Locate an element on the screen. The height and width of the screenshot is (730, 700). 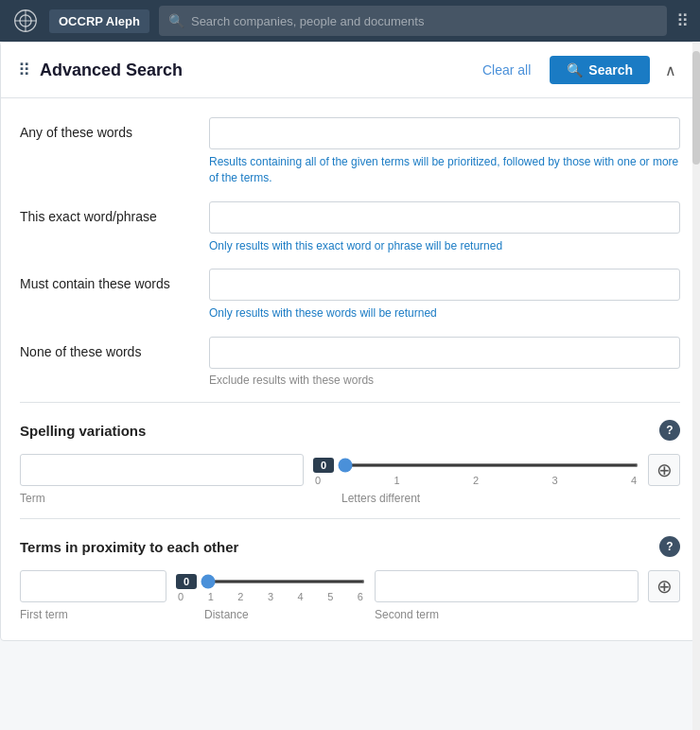
none-of-words-row: None of these words Exclude results with… is located at coordinates (350, 361).